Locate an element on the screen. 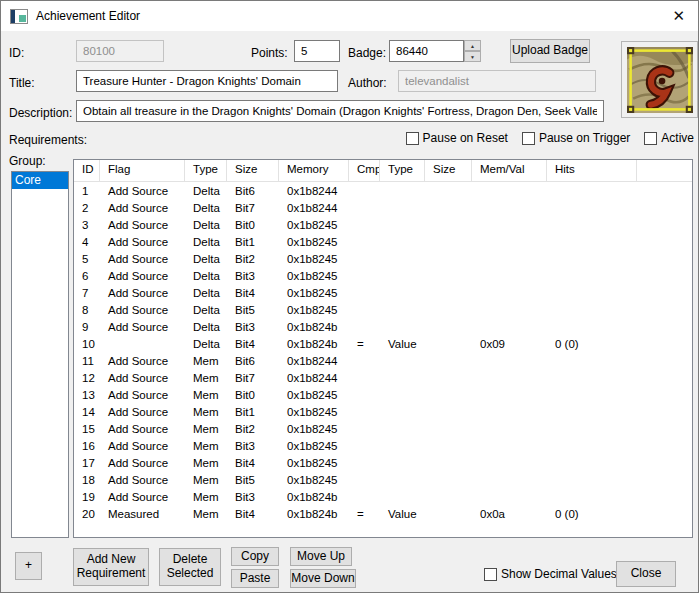 This screenshot has width=699, height=593. table-row: 1Add SourceDeltaBit60x1b8244 is located at coordinates (383, 192).